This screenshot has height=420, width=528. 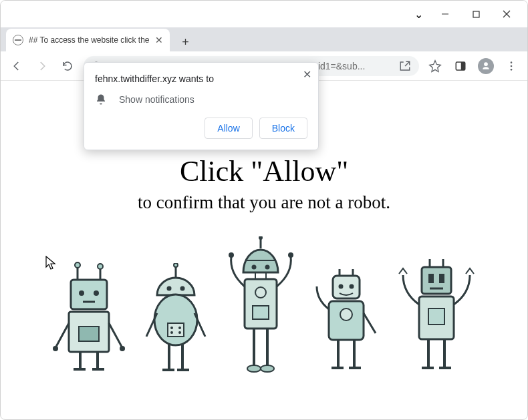 What do you see at coordinates (17, 66) in the screenshot?
I see `back-button` at bounding box center [17, 66].